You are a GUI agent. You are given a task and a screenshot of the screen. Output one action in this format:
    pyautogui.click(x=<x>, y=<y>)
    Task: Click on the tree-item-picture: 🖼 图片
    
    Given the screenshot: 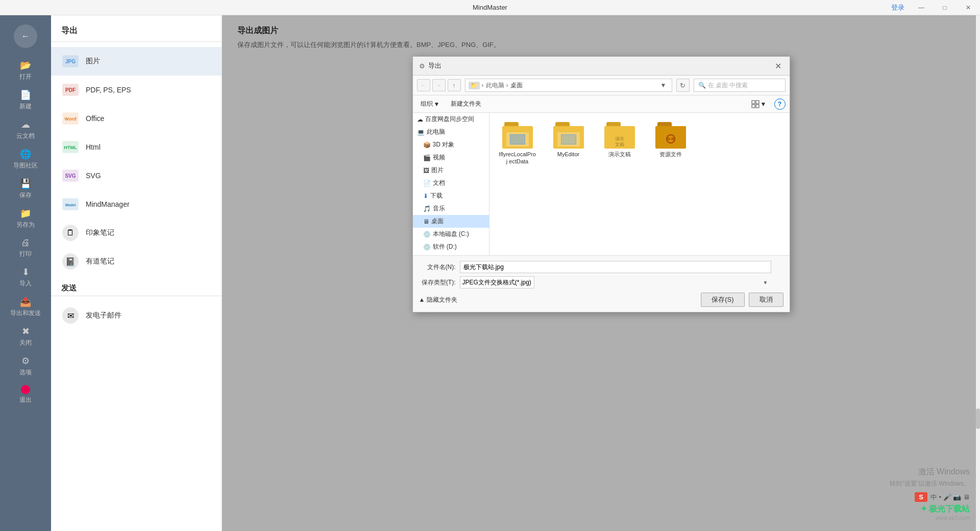 What is the action you would take?
    pyautogui.click(x=451, y=171)
    